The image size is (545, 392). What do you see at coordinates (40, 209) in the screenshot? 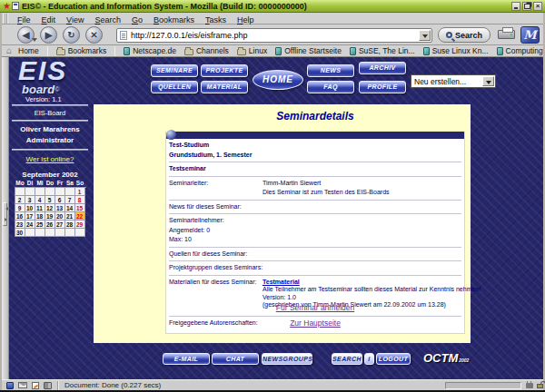
I see `calendar-day: 11` at bounding box center [40, 209].